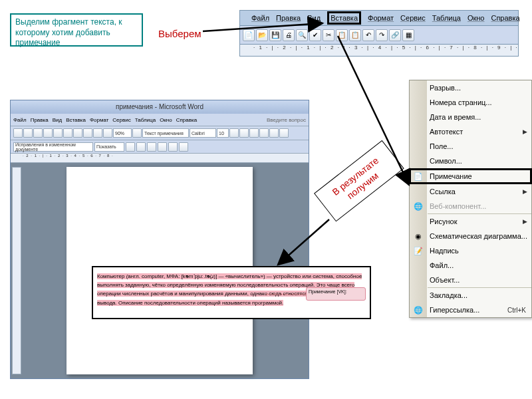  Describe the element at coordinates (382, 35) in the screenshot. I see `redo-icon: ↷` at that location.